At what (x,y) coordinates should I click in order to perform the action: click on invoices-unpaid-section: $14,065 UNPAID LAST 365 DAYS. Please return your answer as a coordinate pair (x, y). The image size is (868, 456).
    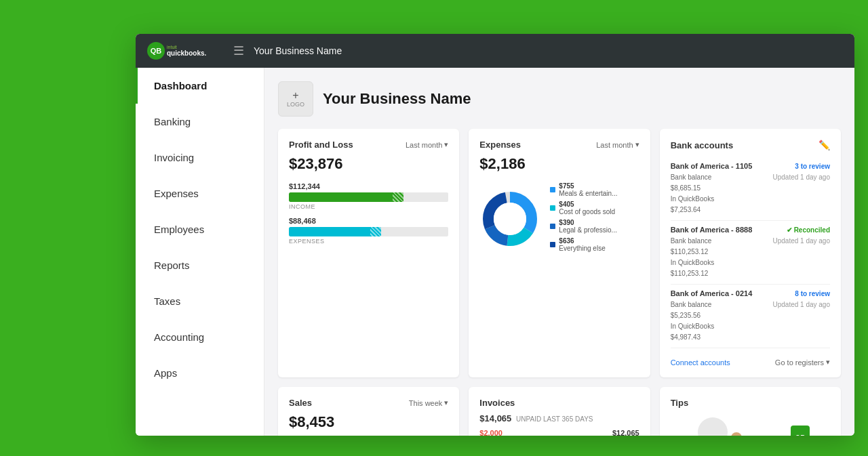
    Looking at the image, I should click on (559, 419).